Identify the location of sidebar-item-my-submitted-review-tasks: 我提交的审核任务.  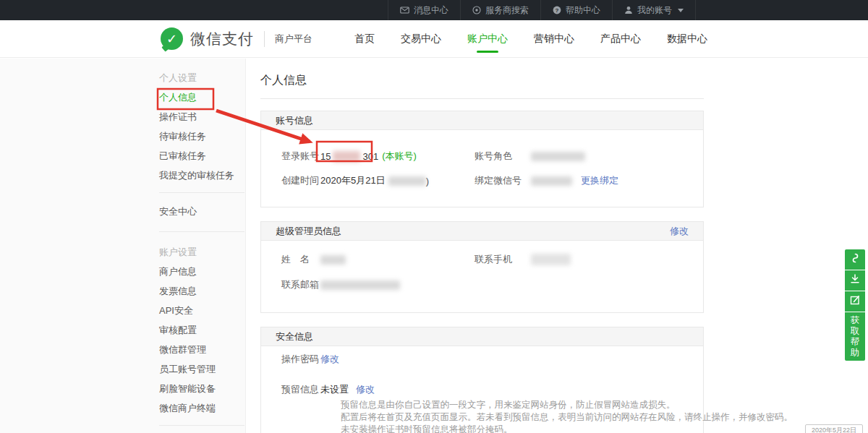
(202, 175).